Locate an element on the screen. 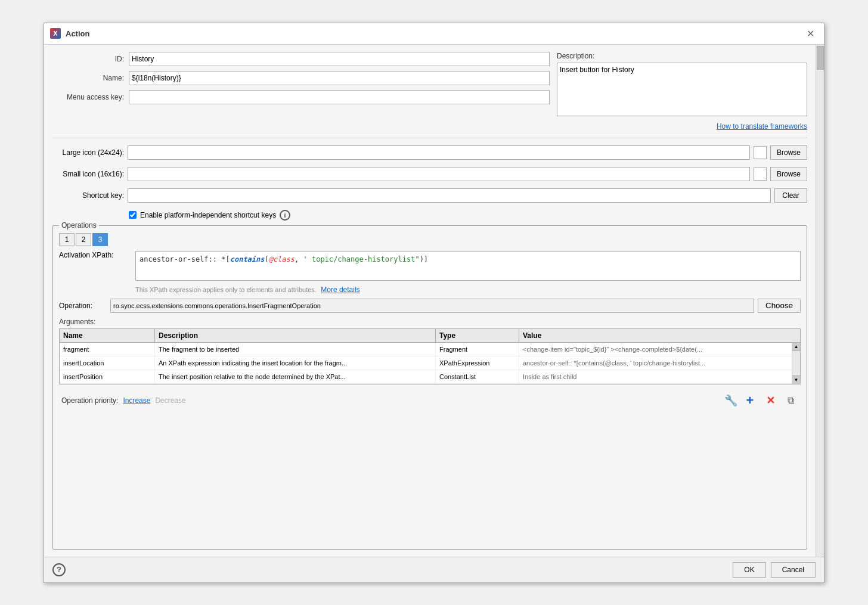 This screenshot has height=605, width=868. col-name: Name is located at coordinates (107, 336).